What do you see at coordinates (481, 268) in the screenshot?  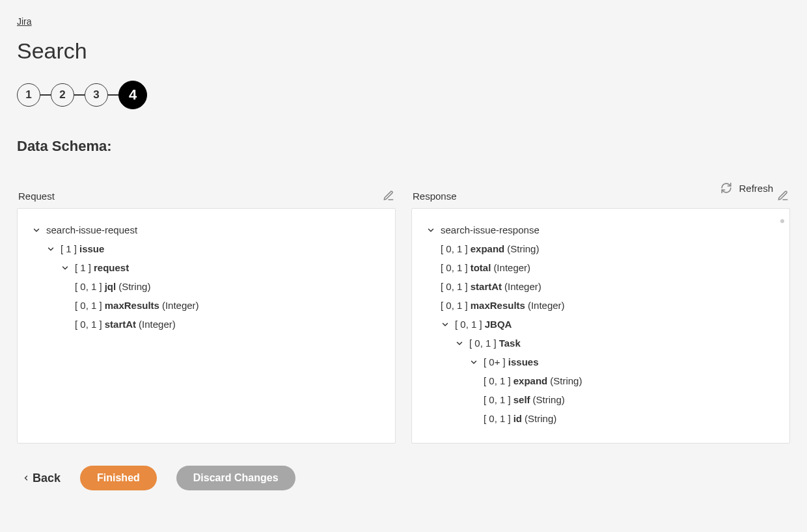 I see `tree-field-name: total` at bounding box center [481, 268].